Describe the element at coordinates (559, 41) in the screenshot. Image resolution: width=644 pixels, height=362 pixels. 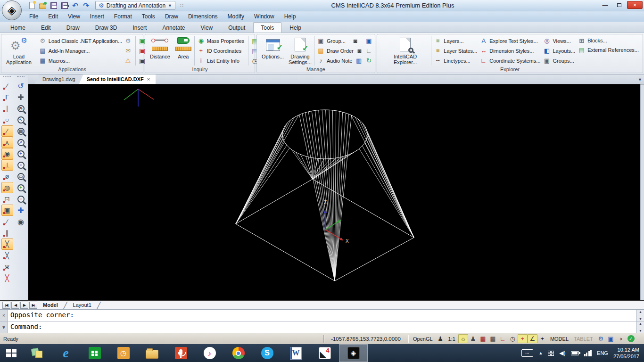
I see `explorer-item-views: ◎Views...` at that location.